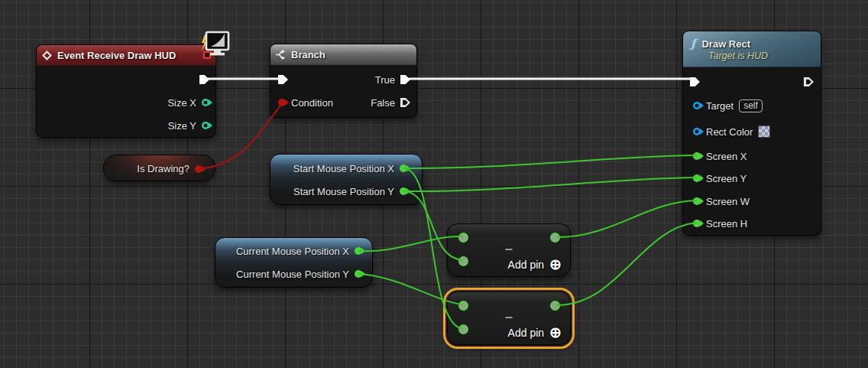  Describe the element at coordinates (729, 132) in the screenshot. I see `pin-label-rect-color: Rect Color` at that location.